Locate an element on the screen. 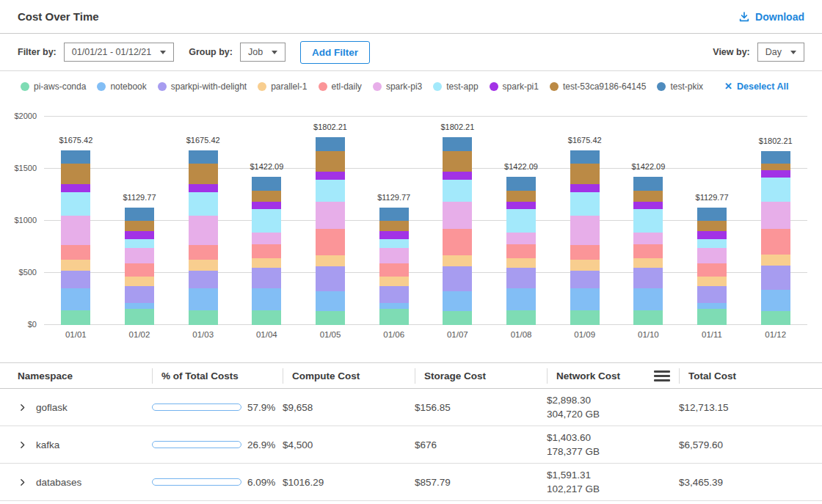 This screenshot has width=822, height=504. view-by-select: Day is located at coordinates (781, 52).